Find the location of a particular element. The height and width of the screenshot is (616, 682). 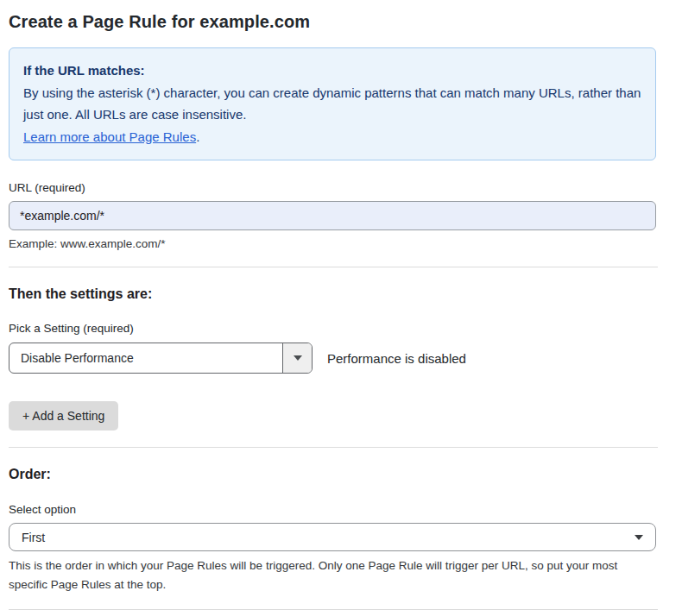

info-box-heading: If the URL matches: is located at coordinates (332, 71).